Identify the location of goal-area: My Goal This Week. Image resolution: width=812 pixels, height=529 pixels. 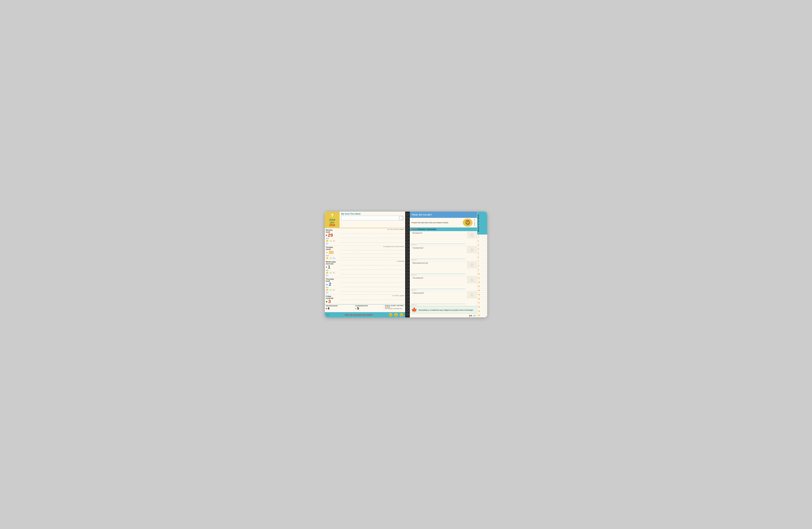
(373, 220).